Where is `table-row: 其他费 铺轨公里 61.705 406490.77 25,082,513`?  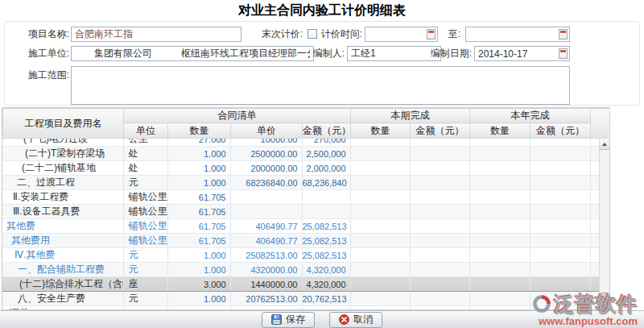
table-row: 其他费 铺轨公里 61.705 406490.77 25,082,513 is located at coordinates (301, 226).